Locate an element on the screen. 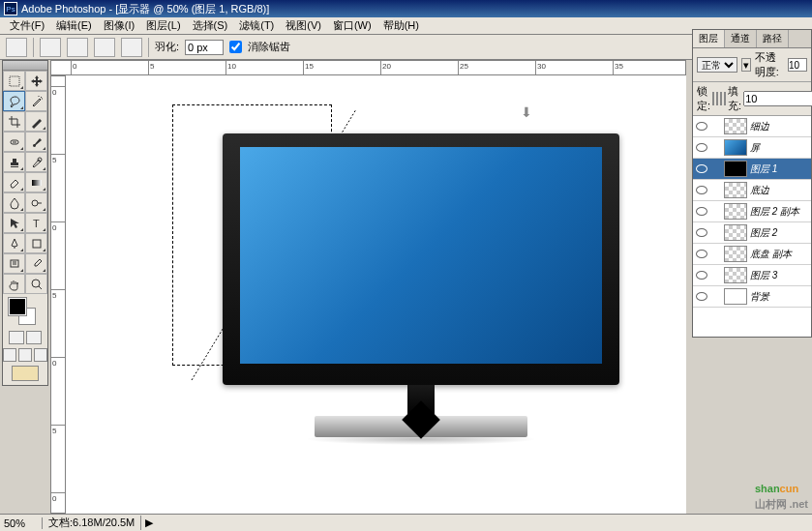 This screenshot has width=812, height=531. path-select-tool is located at coordinates (14, 222).